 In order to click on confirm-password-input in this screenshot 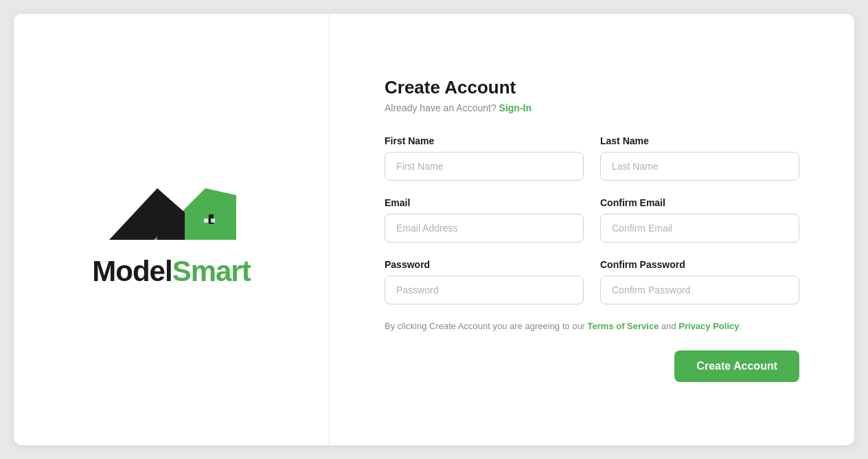, I will do `click(700, 290)`.